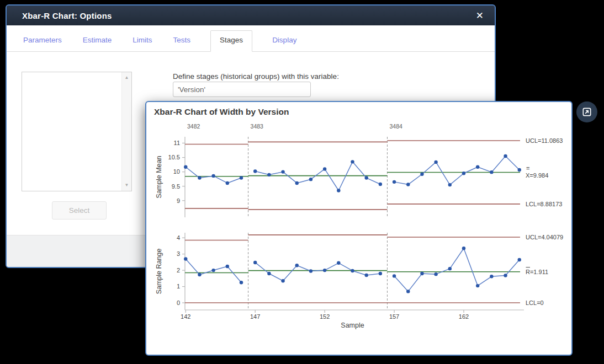 The width and height of the screenshot is (604, 364). Describe the element at coordinates (126, 131) in the screenshot. I see `listbox-scrollbar: ▲ ▼` at that location.